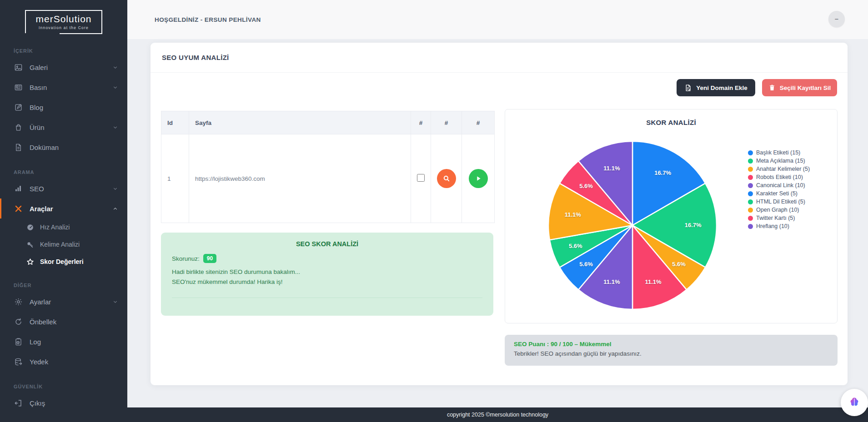  I want to click on legend-label: HTML Dil Etiketi (5), so click(781, 202).